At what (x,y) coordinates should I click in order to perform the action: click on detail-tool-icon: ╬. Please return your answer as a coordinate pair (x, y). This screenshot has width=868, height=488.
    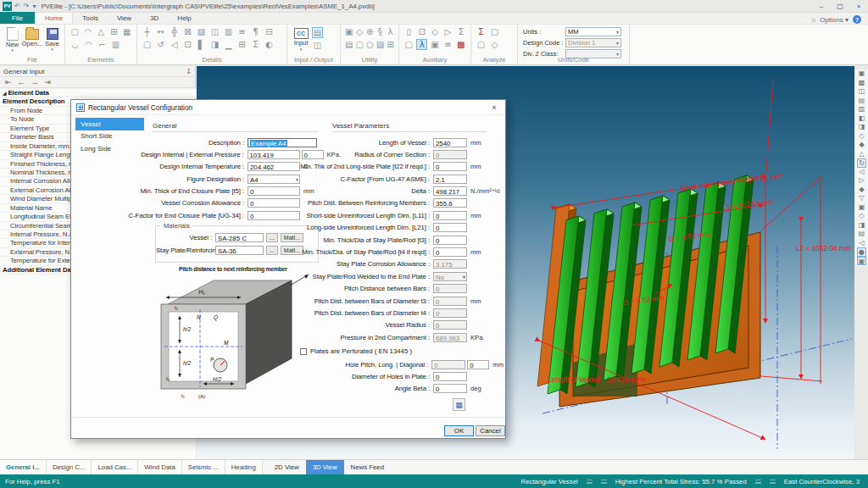
    Looking at the image, I should click on (175, 32).